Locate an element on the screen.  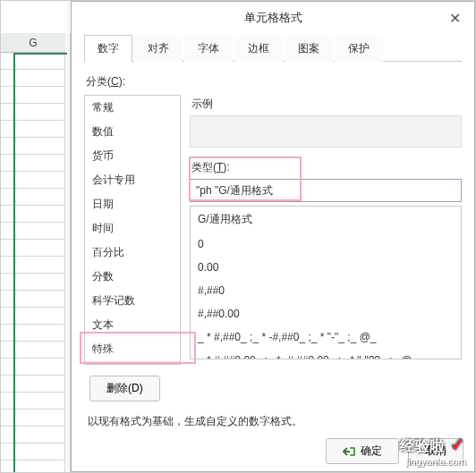
sample-box is located at coordinates (326, 131).